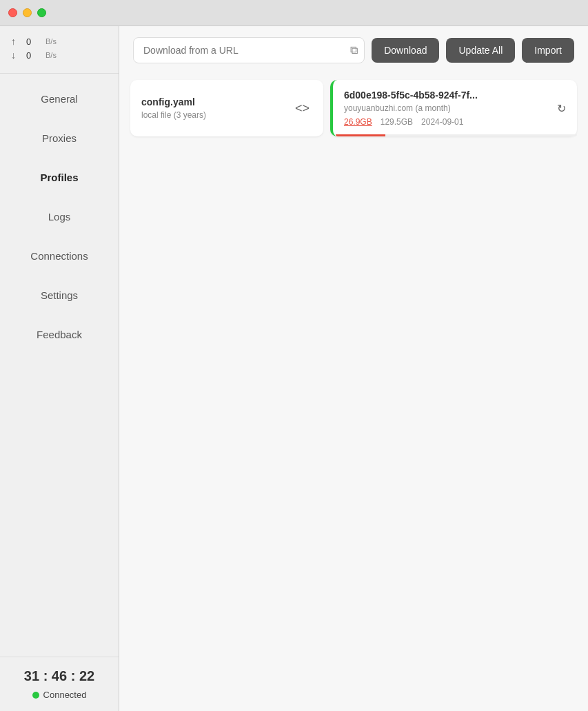 This screenshot has width=588, height=711. What do you see at coordinates (65, 694) in the screenshot?
I see `connection-status-label: Connected` at bounding box center [65, 694].